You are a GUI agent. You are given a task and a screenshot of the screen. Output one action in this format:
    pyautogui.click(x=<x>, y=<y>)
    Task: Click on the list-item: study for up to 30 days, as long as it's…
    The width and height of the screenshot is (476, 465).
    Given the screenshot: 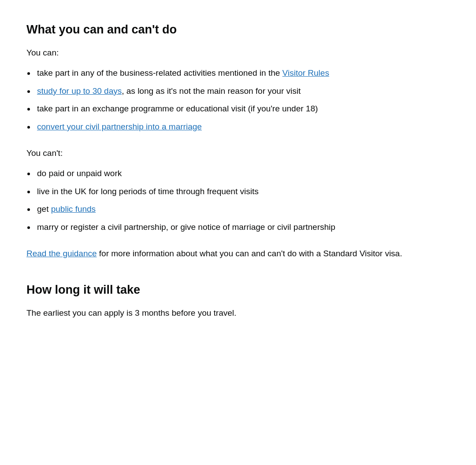 What is the action you would take?
    pyautogui.click(x=242, y=91)
    